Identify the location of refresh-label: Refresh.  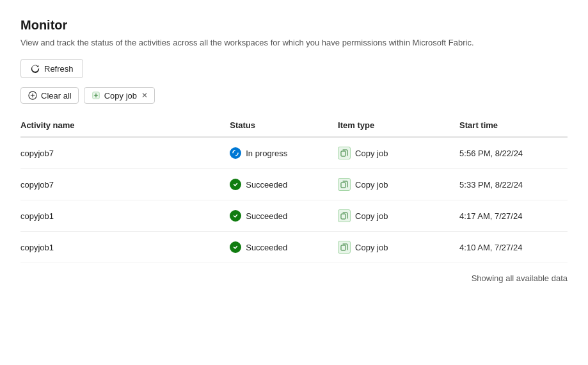
(59, 69).